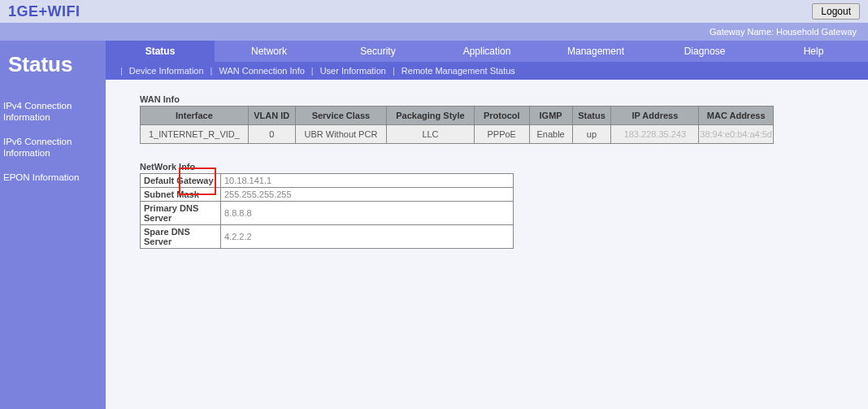 The image size is (868, 409). Describe the element at coordinates (431, 135) in the screenshot. I see `cell-packaging: LLC` at that location.